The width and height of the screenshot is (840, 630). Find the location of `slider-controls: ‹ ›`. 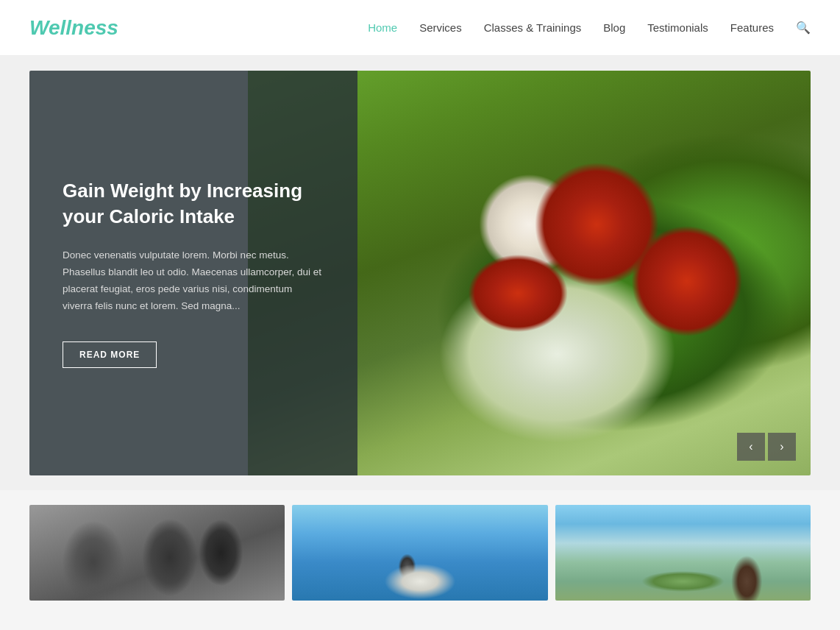

slider-controls: ‹ › is located at coordinates (766, 447).